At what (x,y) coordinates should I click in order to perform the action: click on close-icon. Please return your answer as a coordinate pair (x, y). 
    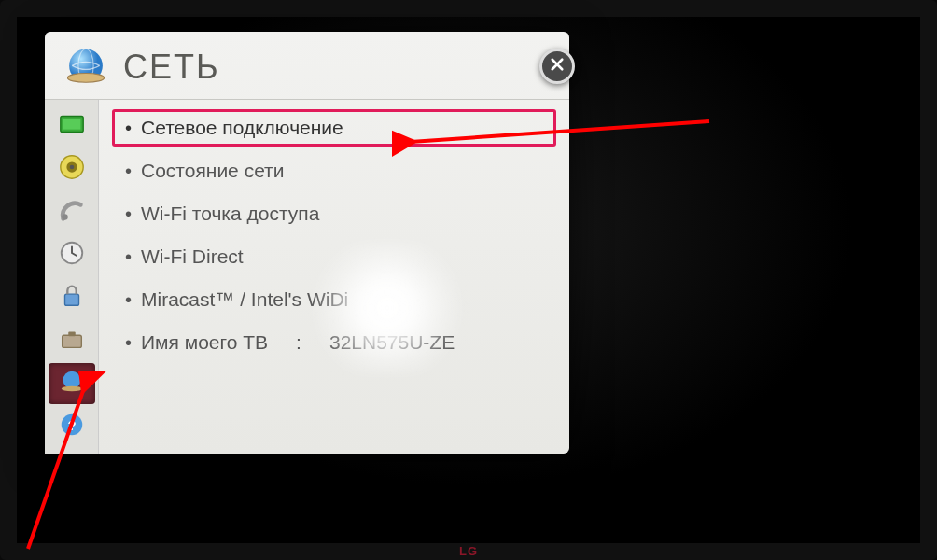
    Looking at the image, I should click on (557, 66).